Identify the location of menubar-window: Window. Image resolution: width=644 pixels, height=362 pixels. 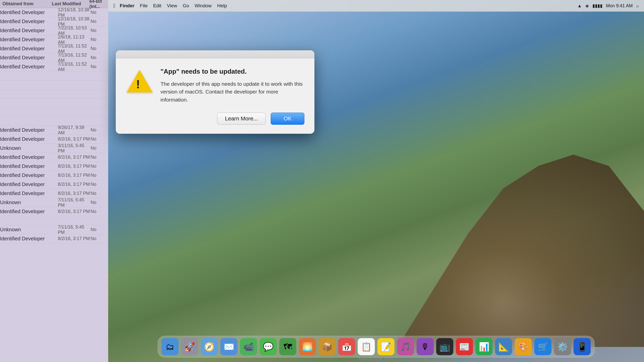
(203, 6).